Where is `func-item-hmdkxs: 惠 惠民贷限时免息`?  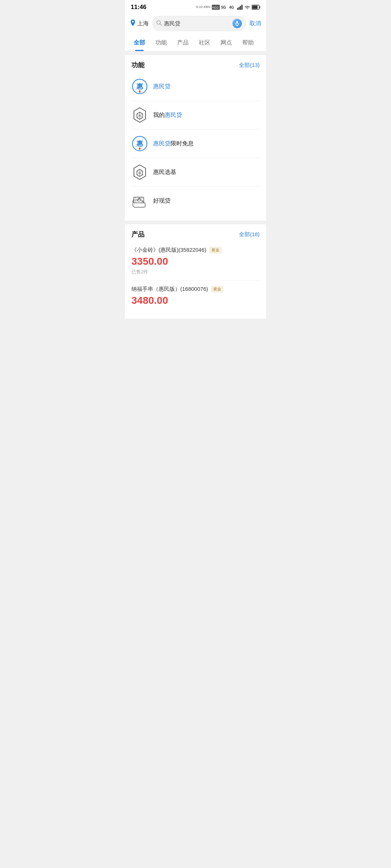 func-item-hmdkxs: 惠 惠民贷限时免息 is located at coordinates (196, 144).